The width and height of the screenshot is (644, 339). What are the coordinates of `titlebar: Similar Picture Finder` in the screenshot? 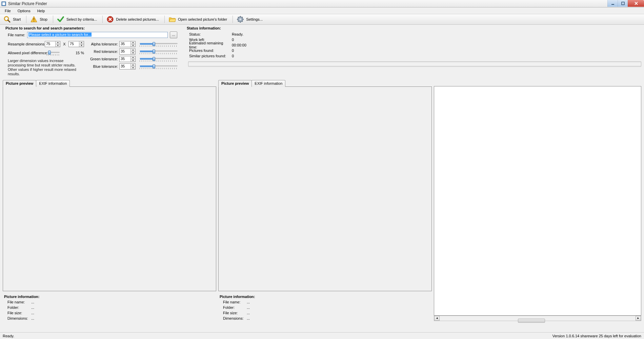 It's located at (322, 4).